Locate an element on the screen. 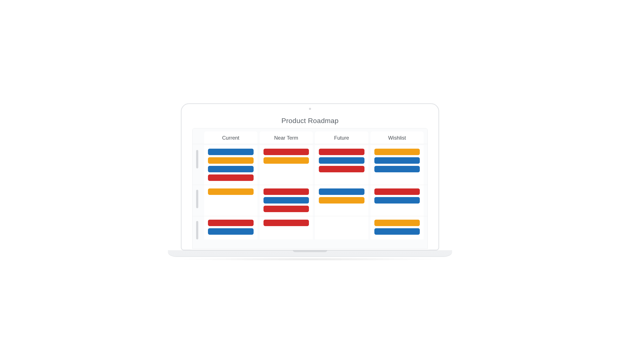  laptop-hinge is located at coordinates (310, 251).